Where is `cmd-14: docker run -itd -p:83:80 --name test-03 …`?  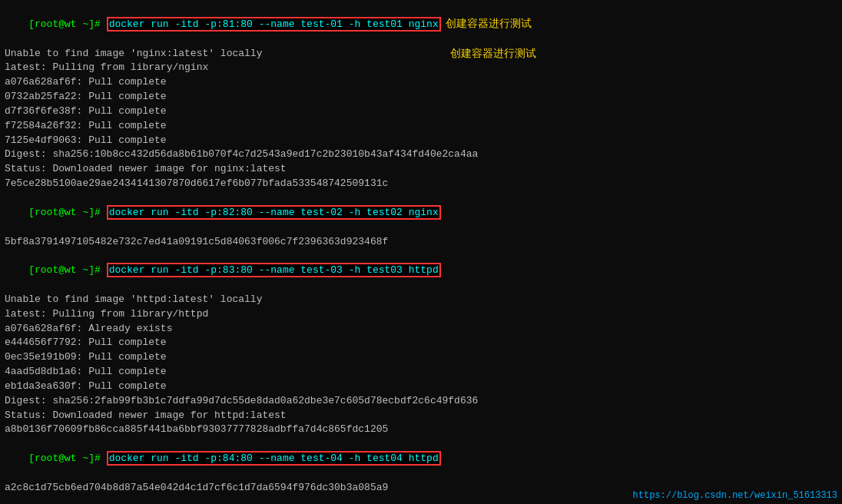
cmd-14: docker run -itd -p:83:80 --name test-03 … is located at coordinates (273, 270).